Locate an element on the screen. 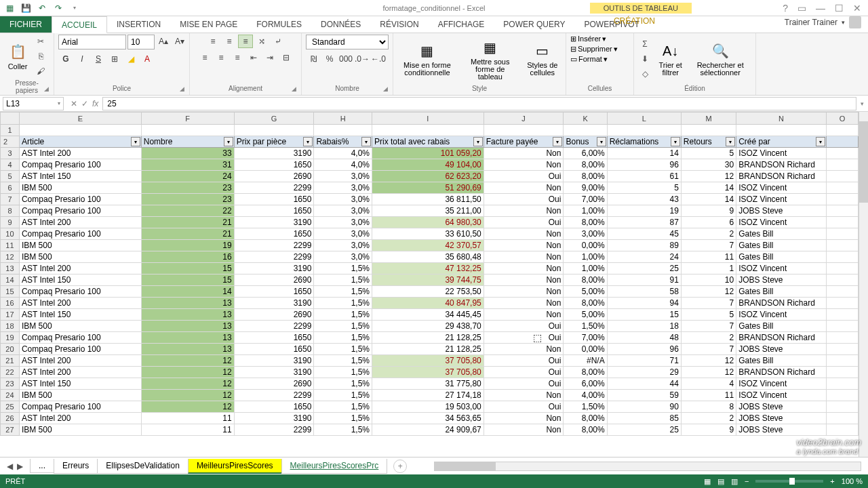  cell: 25 is located at coordinates (644, 268).